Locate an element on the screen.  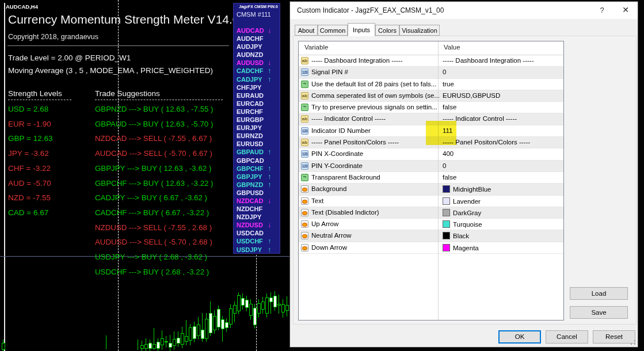
pair-row-audchf: AUDCHF is located at coordinates (257, 39).